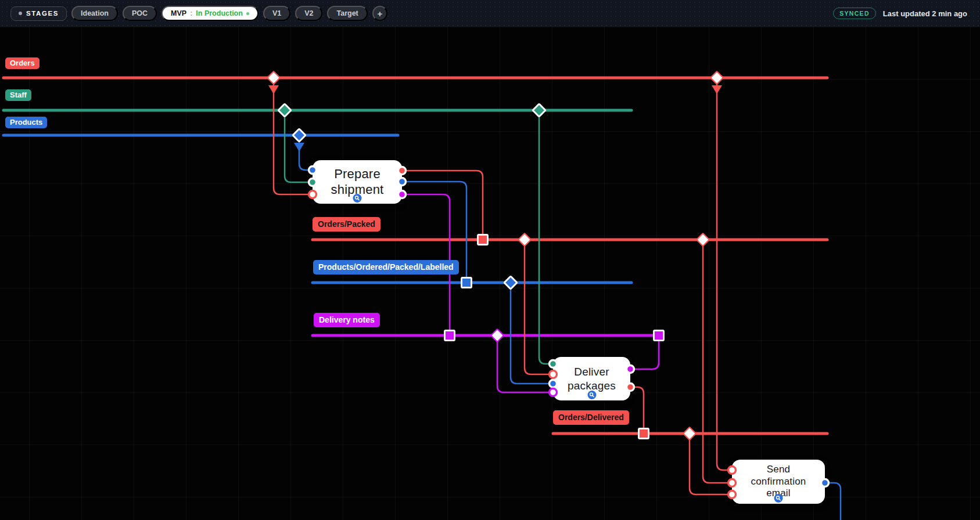  Describe the element at coordinates (139, 13) in the screenshot. I see `tab-label: POC` at that location.